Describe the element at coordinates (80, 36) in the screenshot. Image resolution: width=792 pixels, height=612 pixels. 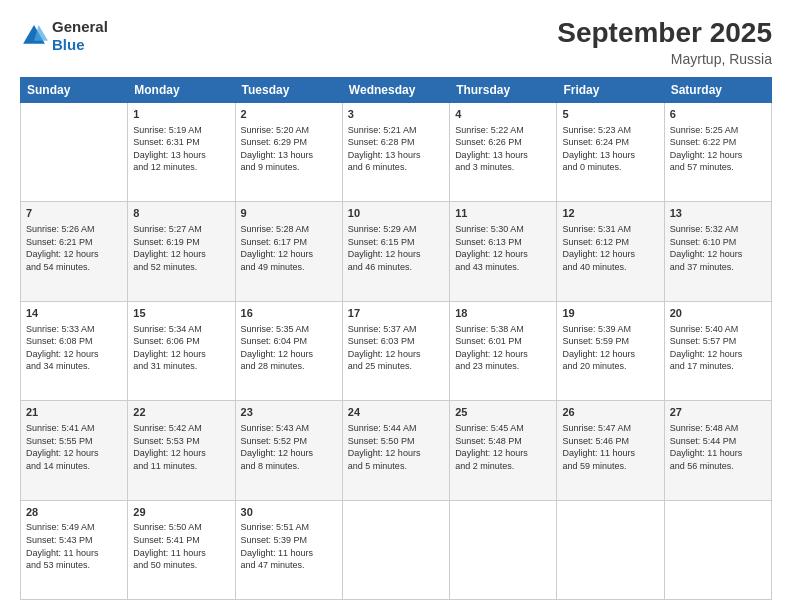
I see `logo-text: General Blue` at that location.